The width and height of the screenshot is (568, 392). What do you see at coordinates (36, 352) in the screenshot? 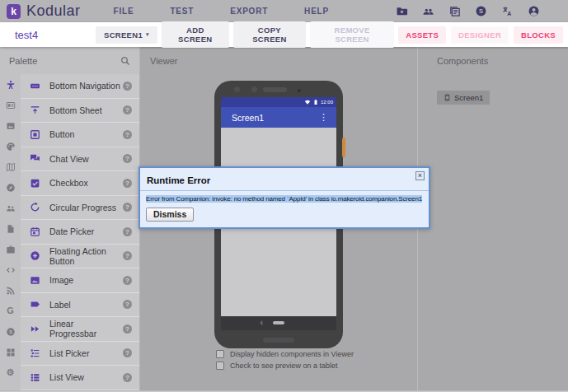
I see `list-picker-icon` at bounding box center [36, 352].